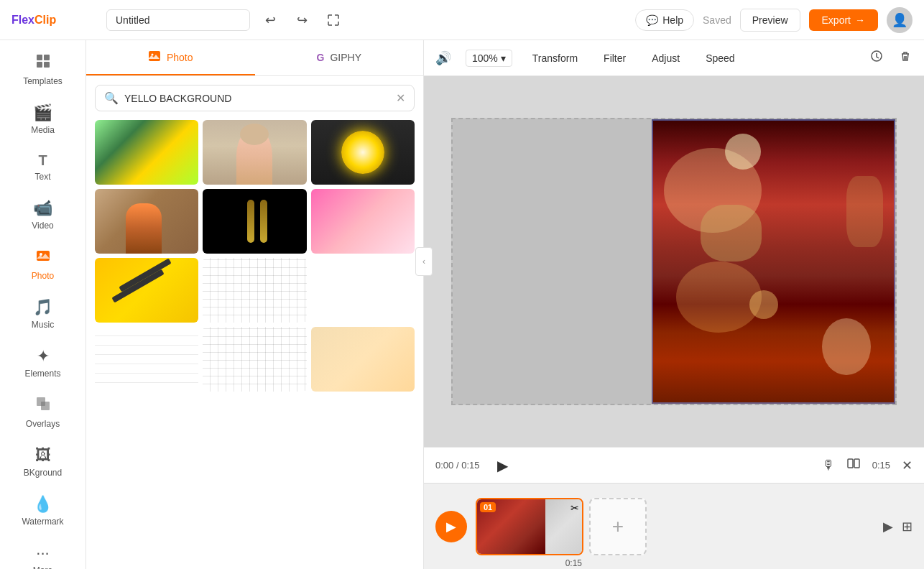 The height and width of the screenshot is (569, 924). What do you see at coordinates (573, 563) in the screenshot?
I see `clip-duration: 0:15` at bounding box center [573, 563].